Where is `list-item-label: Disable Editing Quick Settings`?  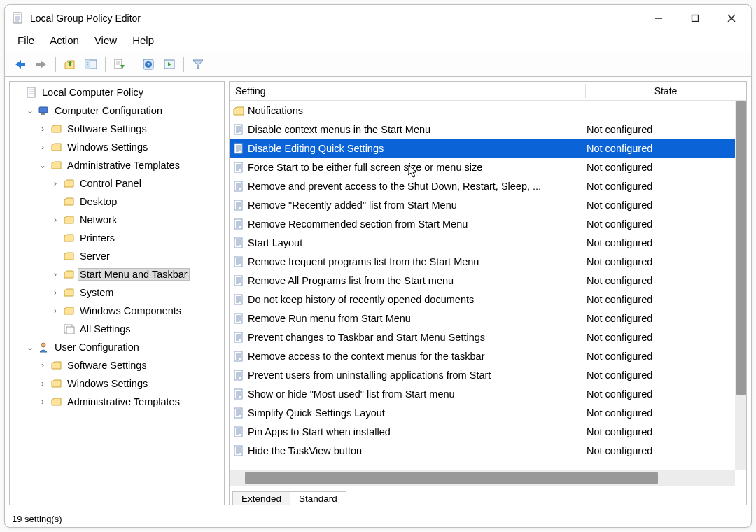
list-item-label: Disable Editing Quick Settings is located at coordinates (414, 148).